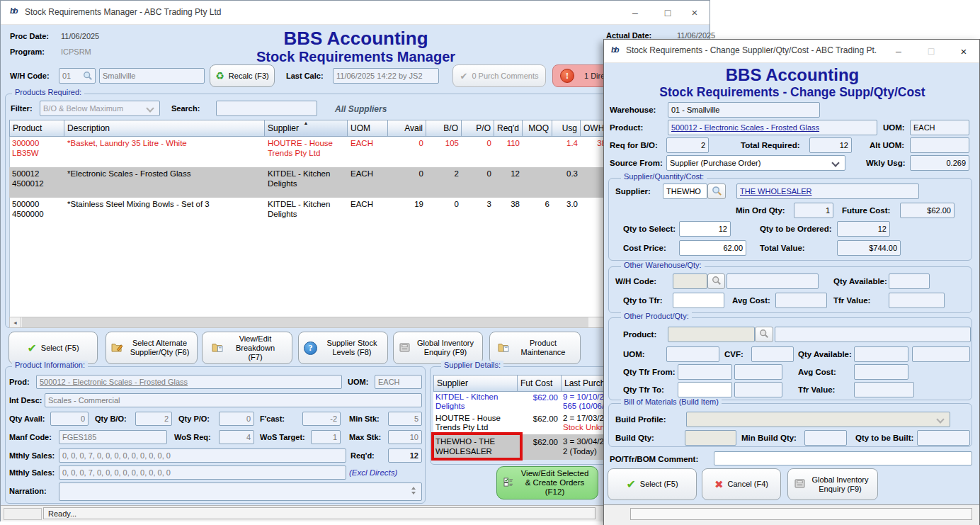 This screenshot has width=980, height=525. Describe the element at coordinates (368, 143) in the screenshot. I see `cell-uom: EACH` at that location.